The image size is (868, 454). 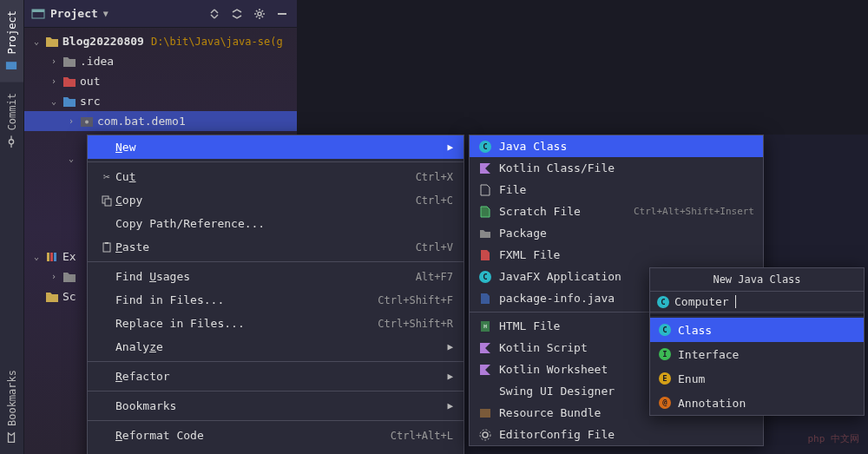 What do you see at coordinates (276, 406) in the screenshot?
I see `menu-item-bookmarks: Bookmarks ▶` at bounding box center [276, 406].